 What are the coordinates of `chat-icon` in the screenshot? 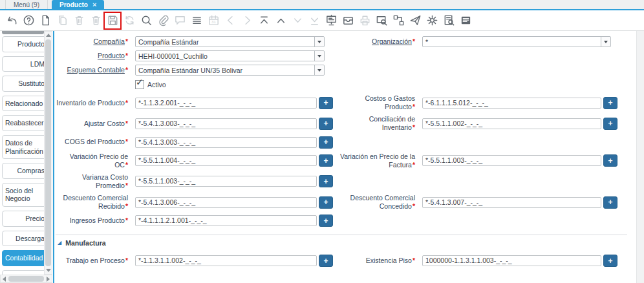 It's located at (180, 21).